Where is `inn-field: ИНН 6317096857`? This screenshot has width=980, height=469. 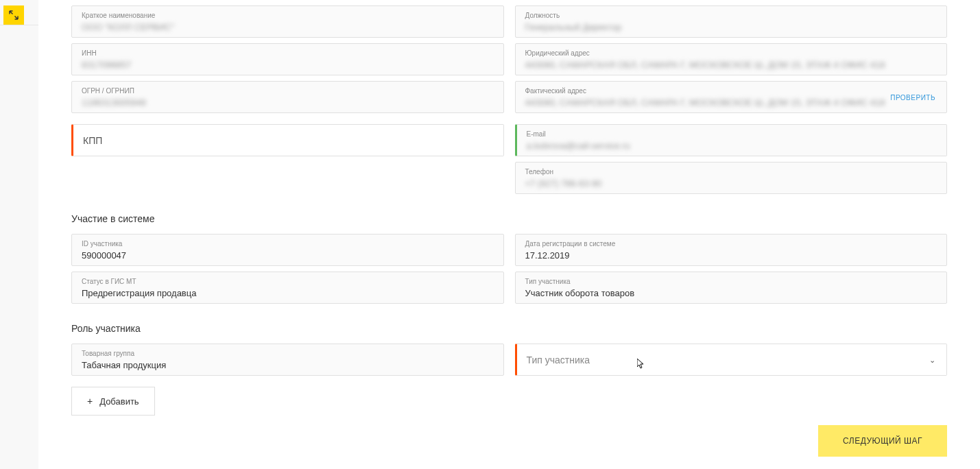 inn-field: ИНН 6317096857 is located at coordinates (288, 59).